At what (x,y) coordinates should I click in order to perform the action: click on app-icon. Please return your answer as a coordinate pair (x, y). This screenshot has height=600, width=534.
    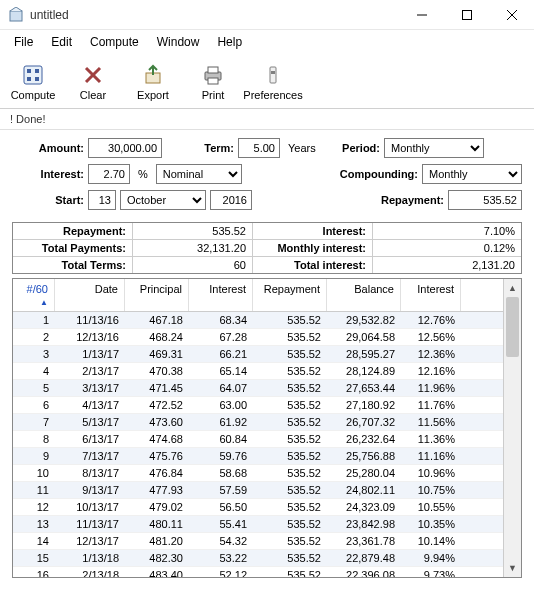
    Looking at the image, I should click on (16, 15).